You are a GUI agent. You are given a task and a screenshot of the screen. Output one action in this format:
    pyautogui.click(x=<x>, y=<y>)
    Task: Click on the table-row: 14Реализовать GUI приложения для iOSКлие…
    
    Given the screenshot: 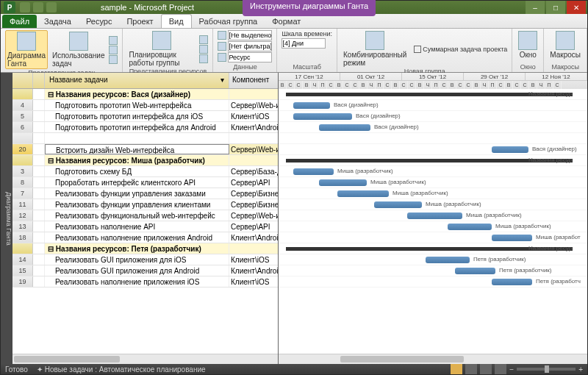 What is the action you would take?
    pyautogui.click(x=146, y=260)
    